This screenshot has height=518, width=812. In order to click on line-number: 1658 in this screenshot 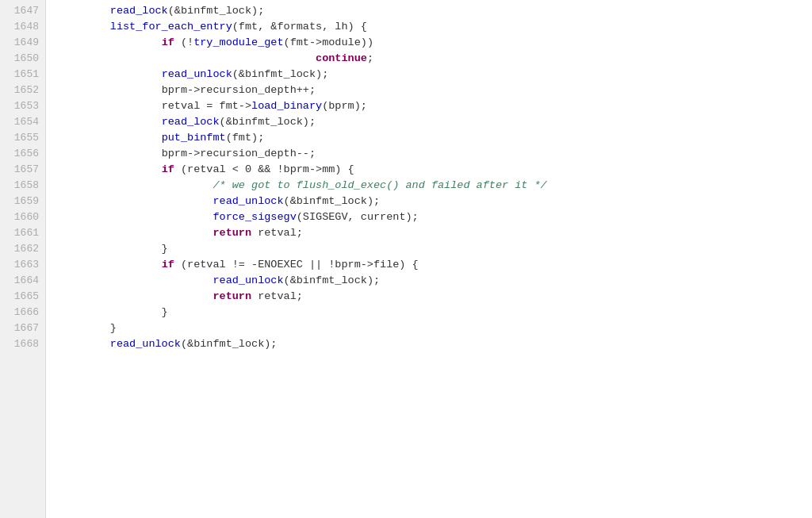, I will do `click(22, 186)`.